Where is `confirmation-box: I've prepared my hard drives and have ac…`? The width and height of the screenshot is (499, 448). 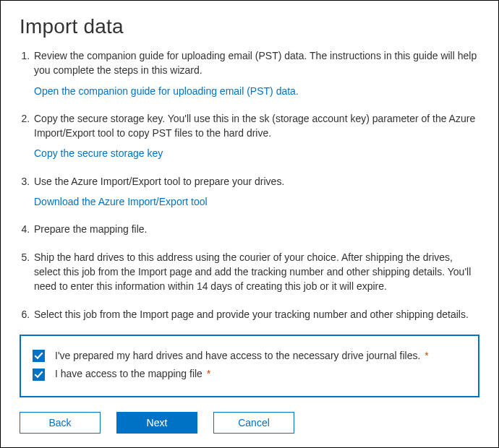 confirmation-box: I've prepared my hard drives and have ac… is located at coordinates (250, 366).